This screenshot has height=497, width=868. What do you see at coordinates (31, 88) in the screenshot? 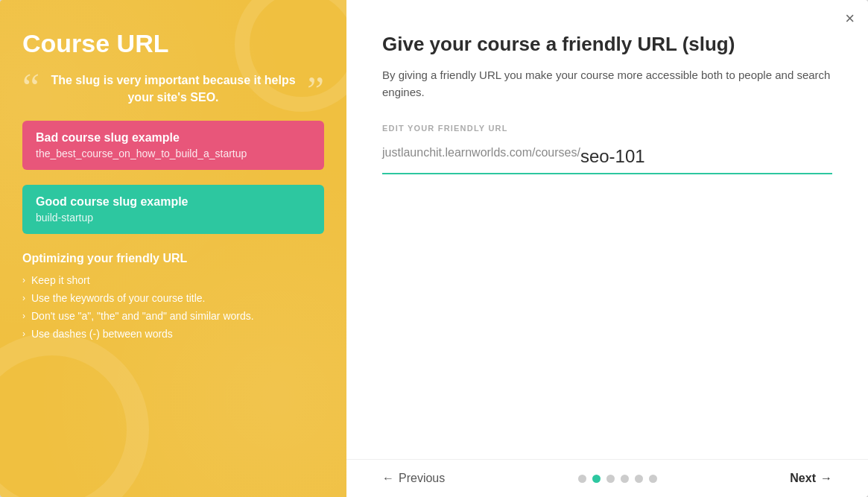
I see `quote-mark-left: “` at bounding box center [31, 88].